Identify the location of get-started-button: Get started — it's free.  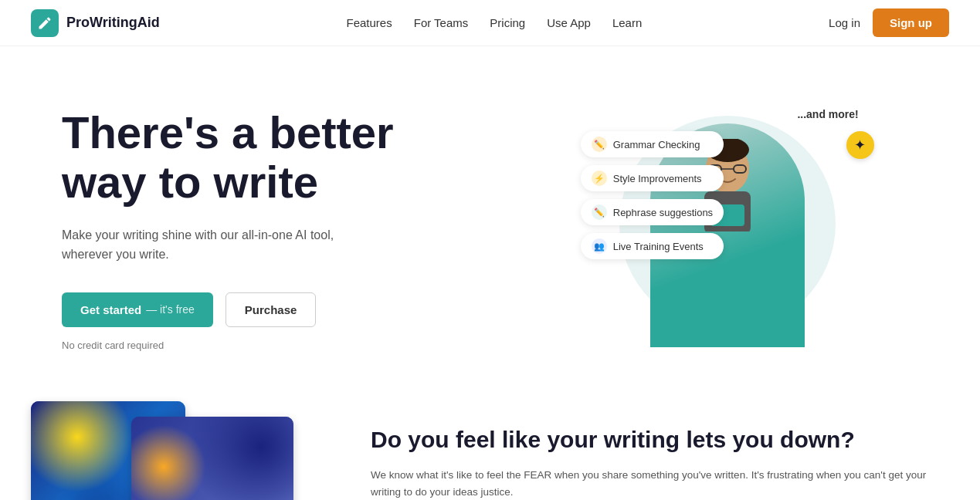
(137, 310).